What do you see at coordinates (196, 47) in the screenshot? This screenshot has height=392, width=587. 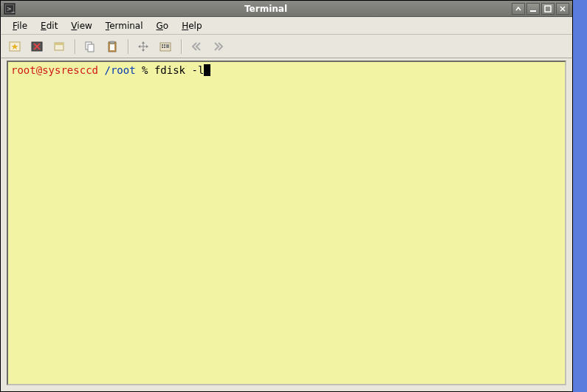 I see `prev-icon` at bounding box center [196, 47].